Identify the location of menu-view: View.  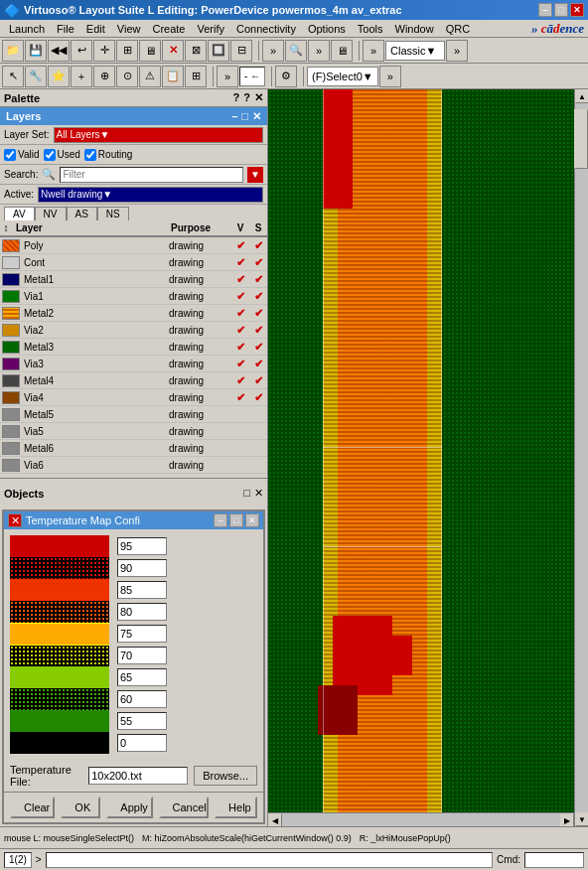
(129, 29).